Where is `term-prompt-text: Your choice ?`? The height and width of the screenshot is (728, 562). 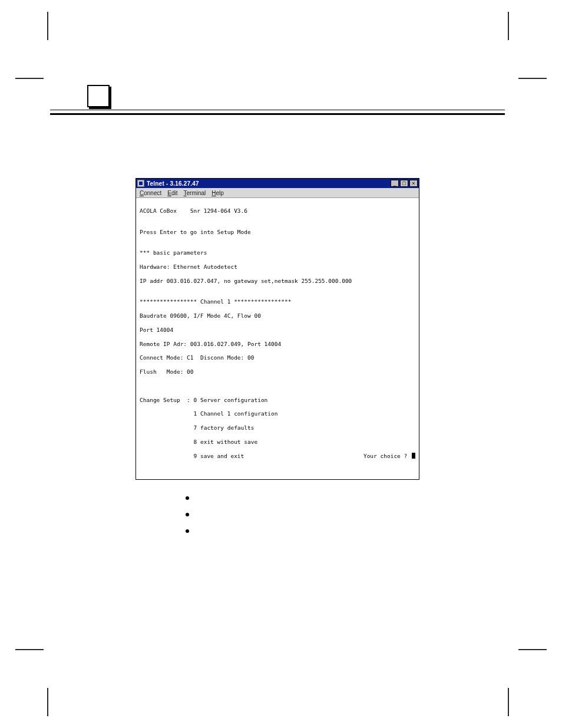
term-prompt-text: Your choice ? is located at coordinates (387, 456).